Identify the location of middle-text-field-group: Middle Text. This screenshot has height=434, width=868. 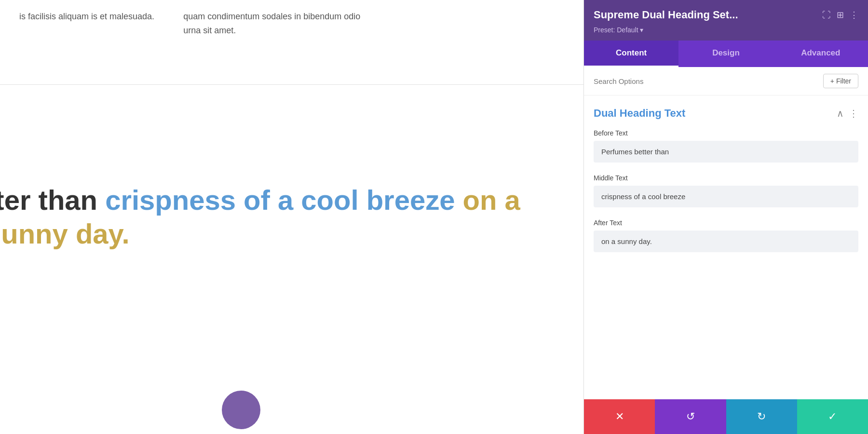
(726, 191).